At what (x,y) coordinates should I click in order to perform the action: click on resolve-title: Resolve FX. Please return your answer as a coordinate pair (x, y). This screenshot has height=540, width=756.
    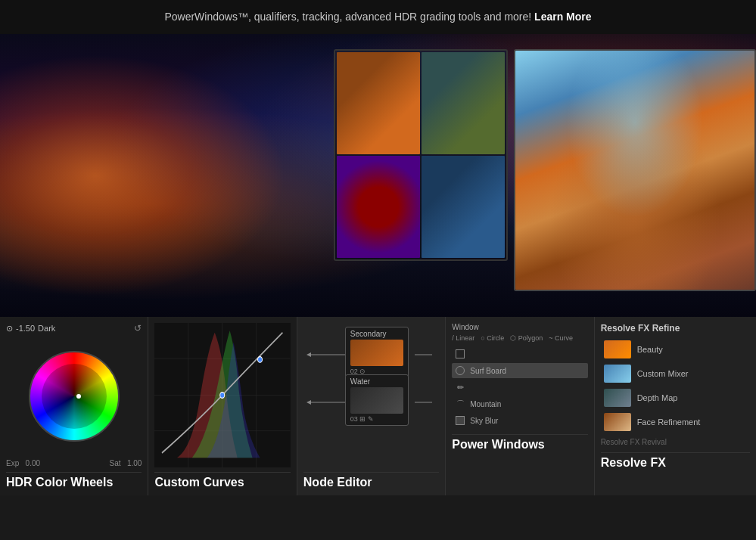
    Looking at the image, I should click on (675, 461).